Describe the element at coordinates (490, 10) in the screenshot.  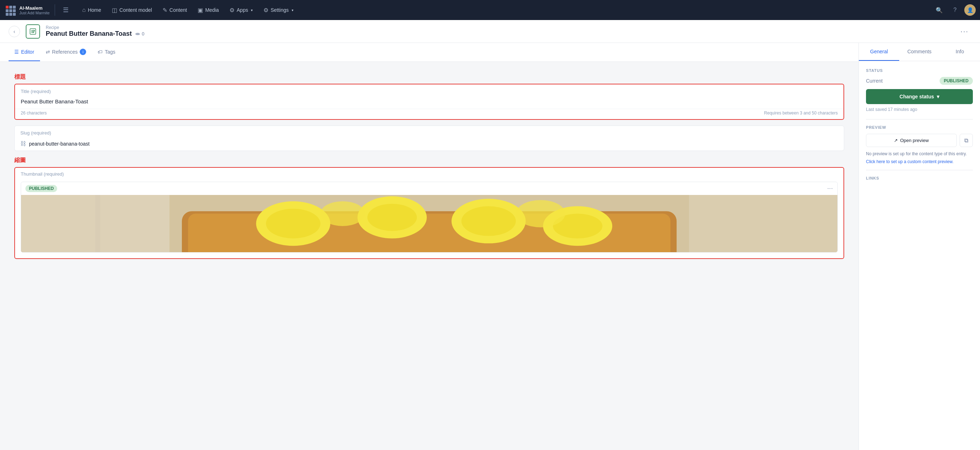
I see `top-navigation: Al-Maalem Just Add Marmite ☰ ⌂ Home ◫ Co…` at that location.